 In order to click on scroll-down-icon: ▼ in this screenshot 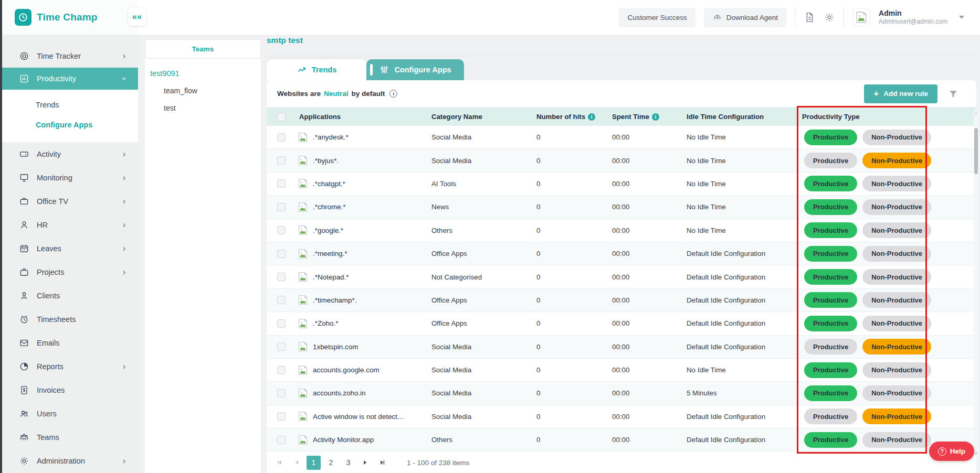, I will do `click(976, 453)`.